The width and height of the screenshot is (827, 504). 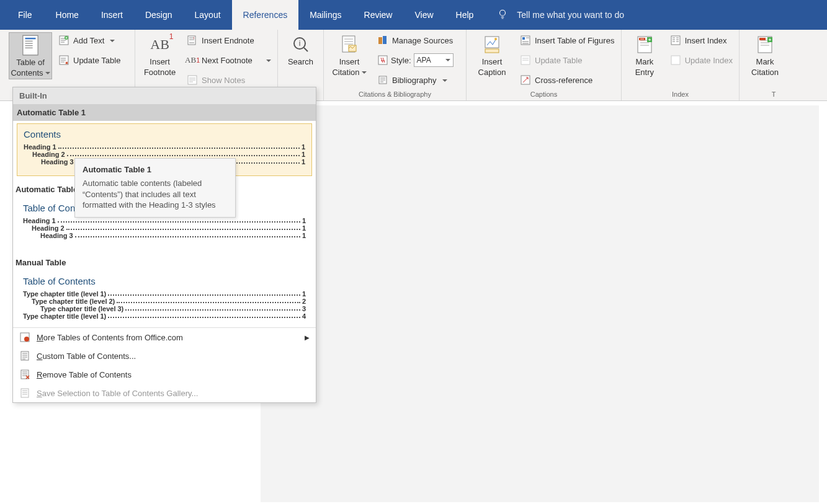 What do you see at coordinates (304, 294) in the screenshot?
I see `man-line1-page: 1` at bounding box center [304, 294].